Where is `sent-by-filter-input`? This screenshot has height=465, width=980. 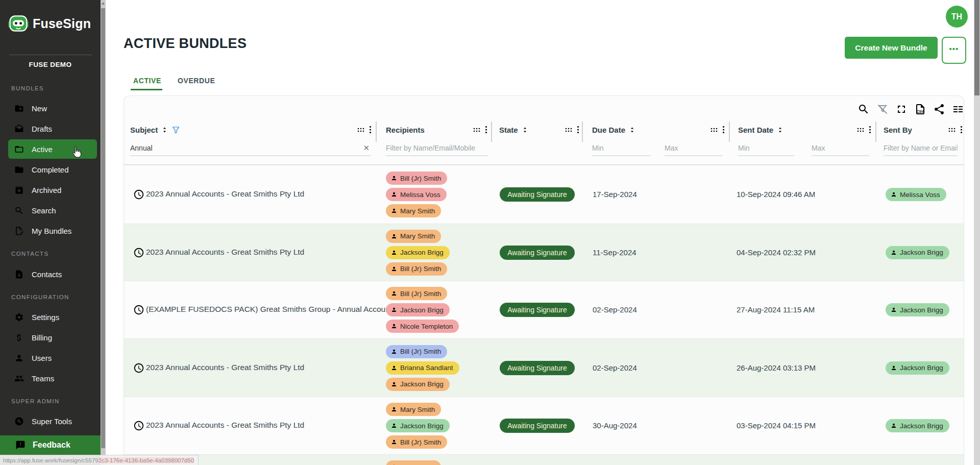 sent-by-filter-input is located at coordinates (921, 148).